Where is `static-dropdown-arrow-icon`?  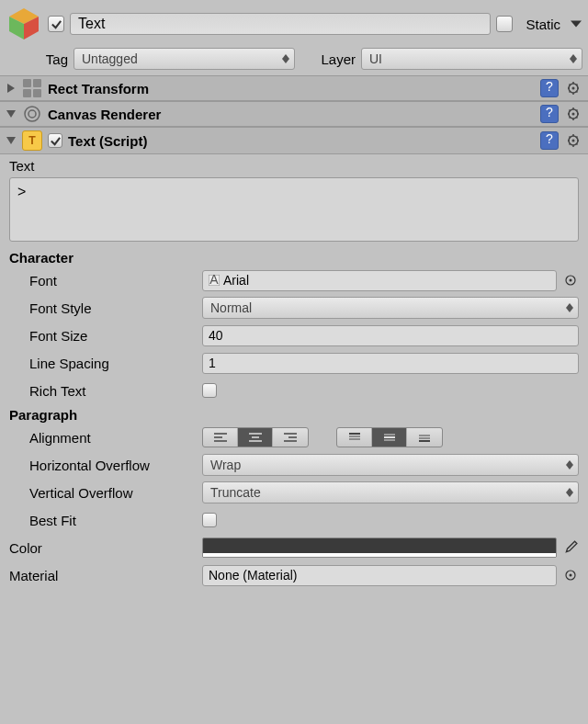 static-dropdown-arrow-icon is located at coordinates (576, 24).